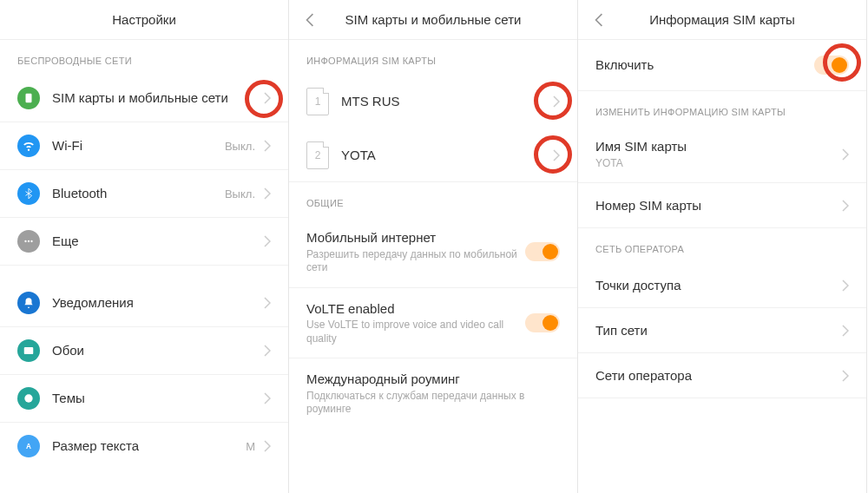  What do you see at coordinates (722, 246) in the screenshot?
I see `section-carrier: СЕТЬ ОПЕРАТОРА` at bounding box center [722, 246].